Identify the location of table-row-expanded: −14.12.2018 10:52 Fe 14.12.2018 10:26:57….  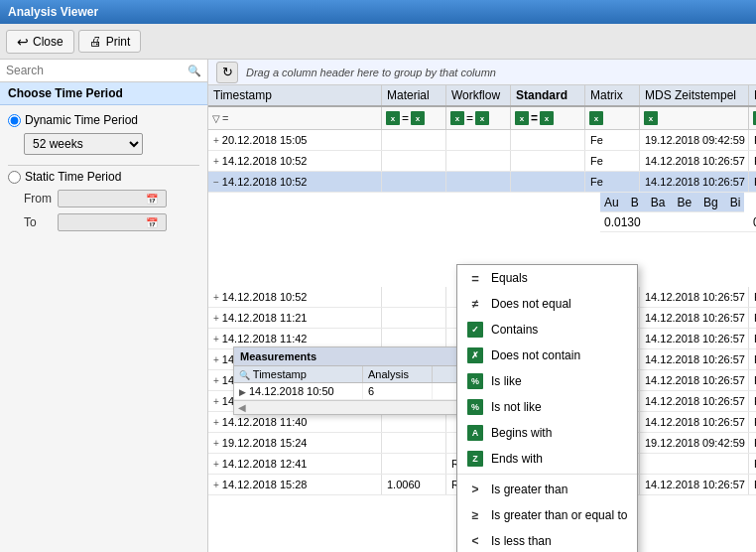
(482, 183).